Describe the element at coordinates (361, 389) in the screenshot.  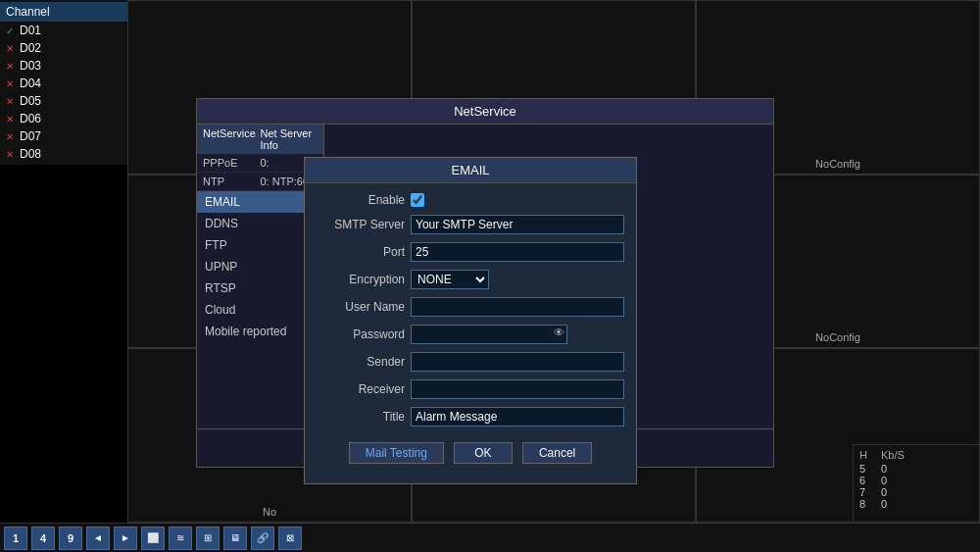
I see `receiver-label: Receiver` at that location.